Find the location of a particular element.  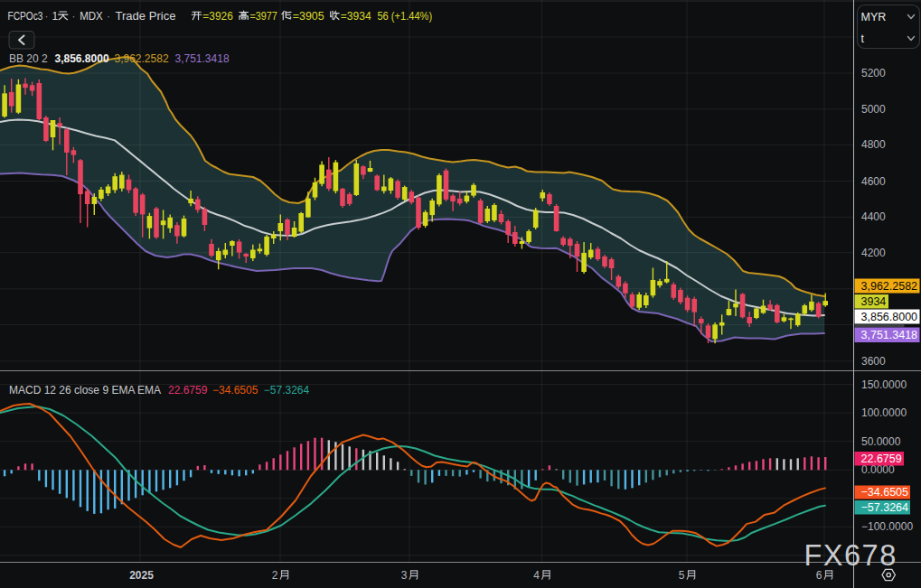

svg-text: 5000 is located at coordinates (873, 109).